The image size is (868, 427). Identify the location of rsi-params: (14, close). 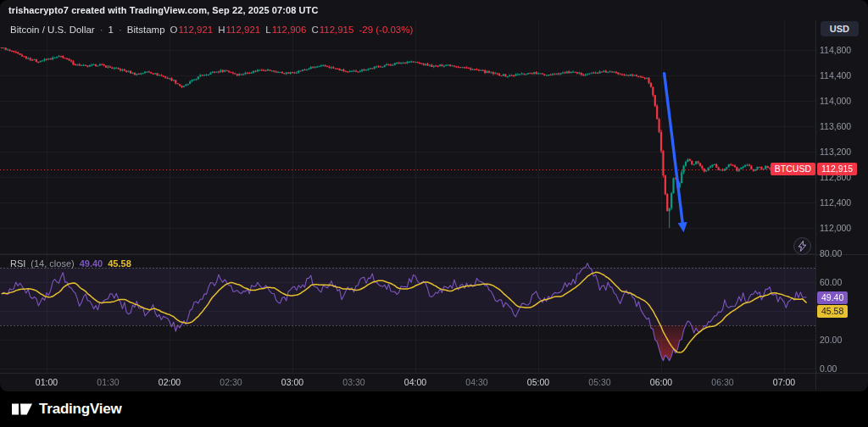
(53, 263).